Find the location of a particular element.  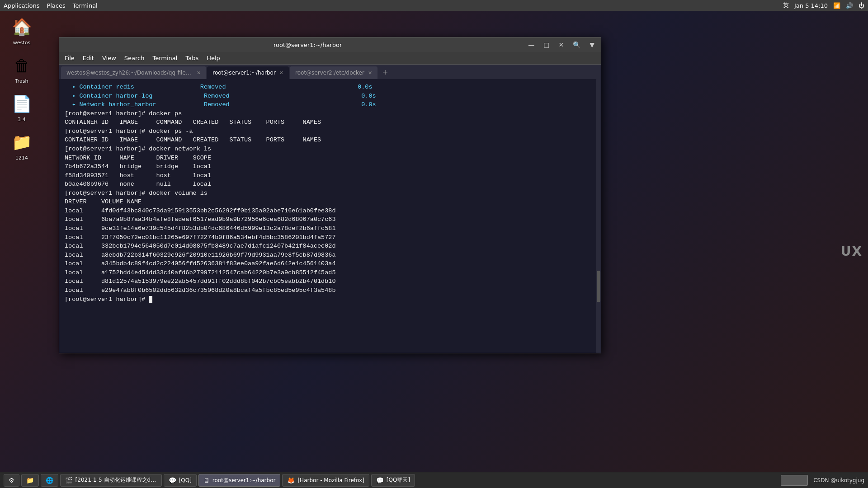

desktop-icon-1214: 📁 1214 is located at coordinates (22, 146).